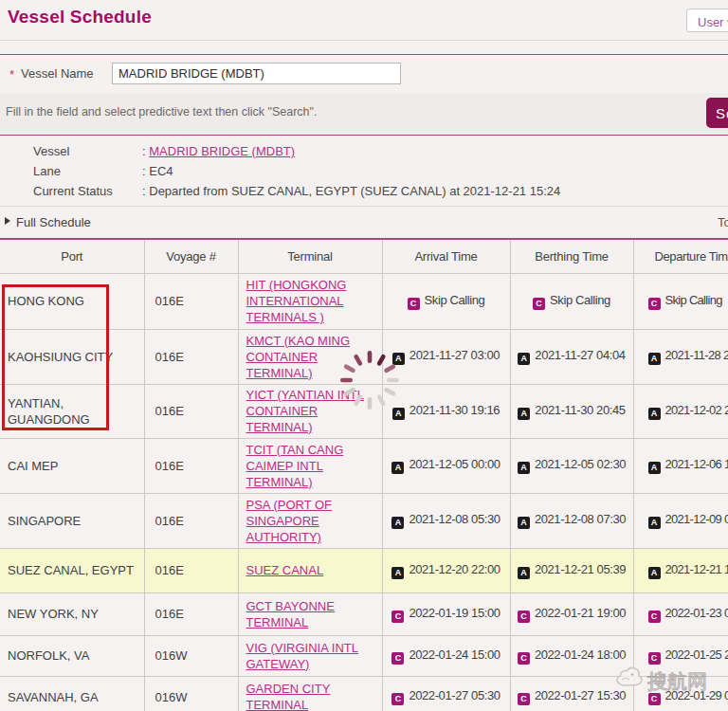  I want to click on berthing-time-cell: A2021-12-21 05:39, so click(572, 571).